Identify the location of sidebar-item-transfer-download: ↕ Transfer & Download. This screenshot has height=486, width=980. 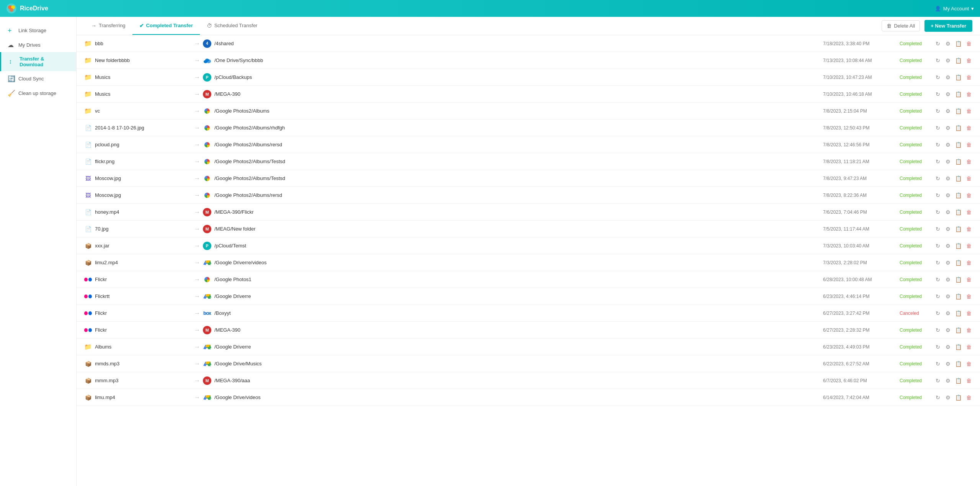
(38, 62).